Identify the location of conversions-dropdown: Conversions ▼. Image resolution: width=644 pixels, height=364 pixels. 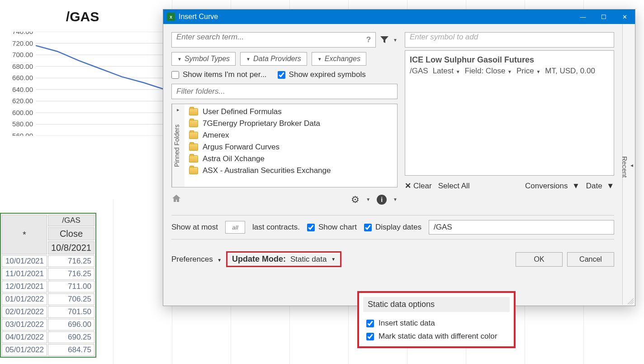
(553, 186).